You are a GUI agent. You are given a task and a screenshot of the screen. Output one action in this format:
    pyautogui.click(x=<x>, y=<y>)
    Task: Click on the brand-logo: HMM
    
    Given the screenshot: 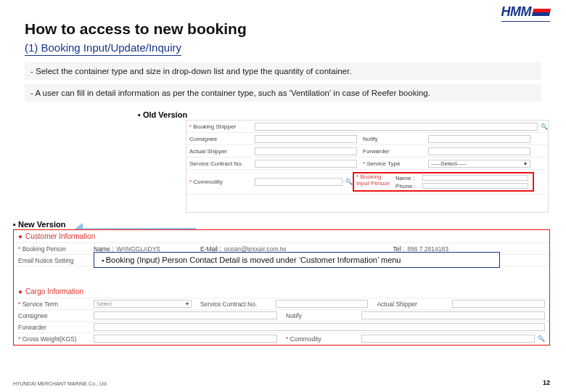 What is the action you would take?
    pyautogui.click(x=526, y=12)
    